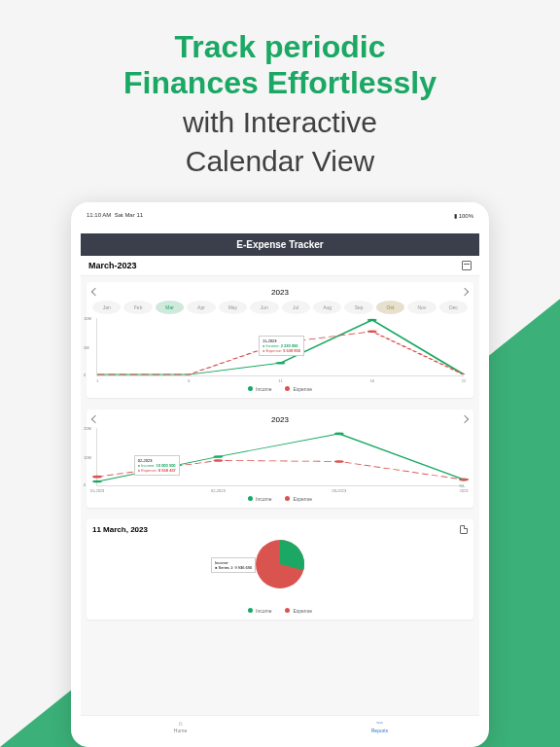  I want to click on note-icon, so click(464, 529).